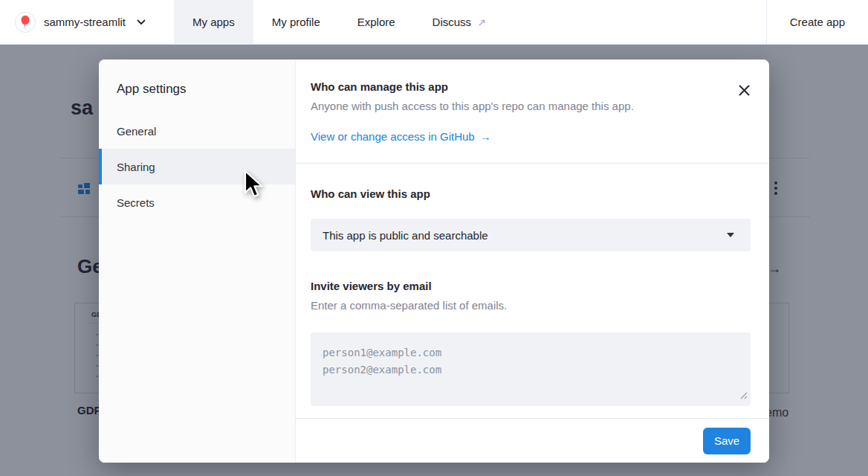 This screenshot has width=868, height=476. What do you see at coordinates (214, 22) in the screenshot?
I see `tab-my-apps-label: My apps` at bounding box center [214, 22].